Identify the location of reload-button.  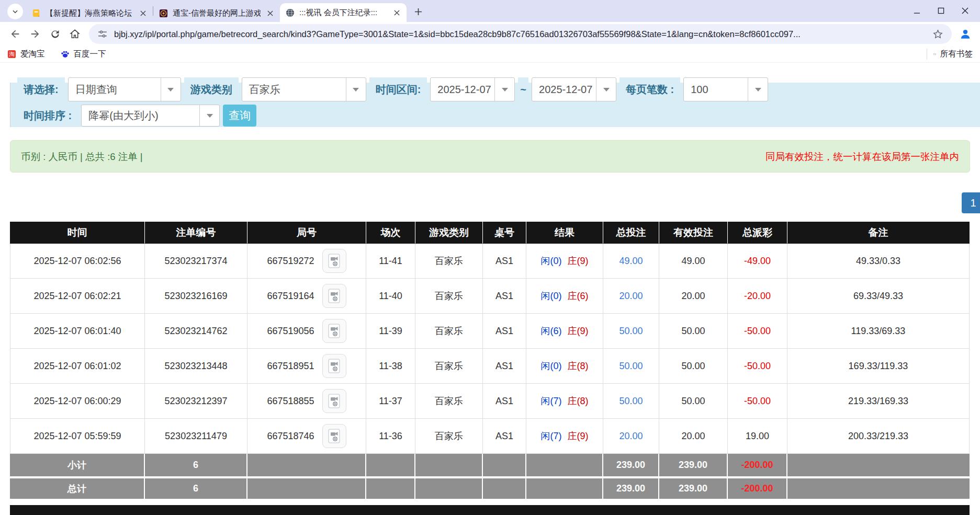
(55, 34).